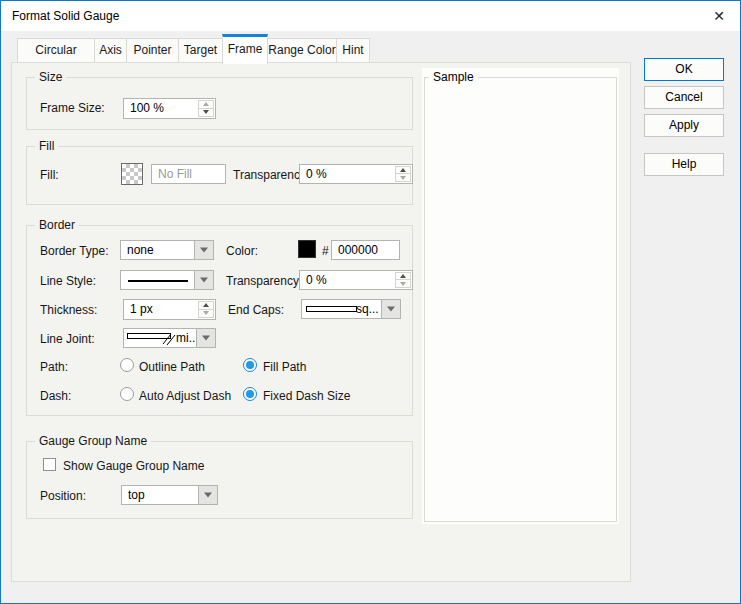  What do you see at coordinates (50, 77) in the screenshot?
I see `size-group-title: Size` at bounding box center [50, 77].